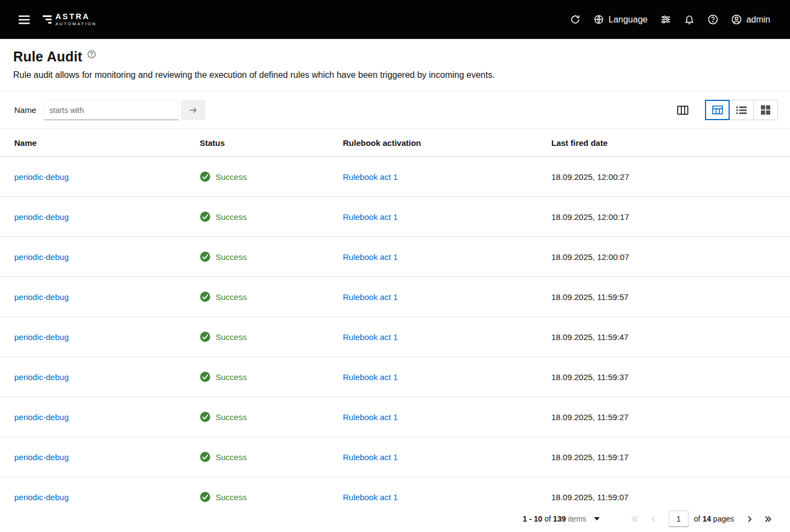  I want to click on column-header-status: Status, so click(257, 143).